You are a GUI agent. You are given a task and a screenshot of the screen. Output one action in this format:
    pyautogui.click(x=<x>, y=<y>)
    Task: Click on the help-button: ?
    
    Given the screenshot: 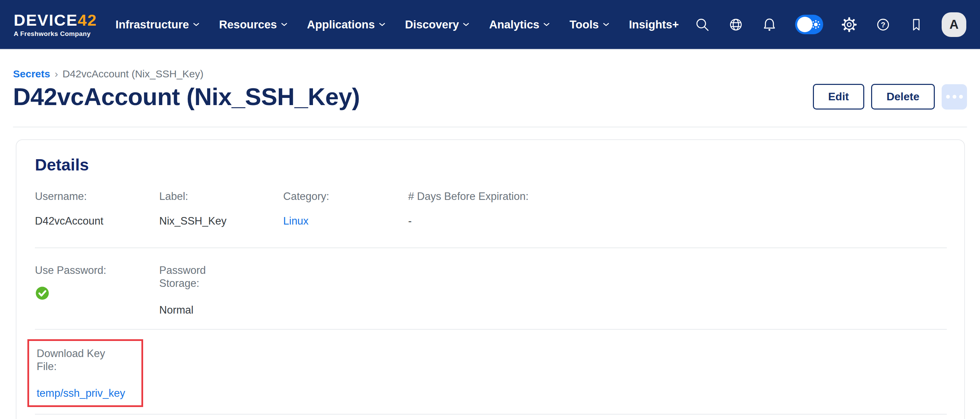 What is the action you would take?
    pyautogui.click(x=883, y=25)
    